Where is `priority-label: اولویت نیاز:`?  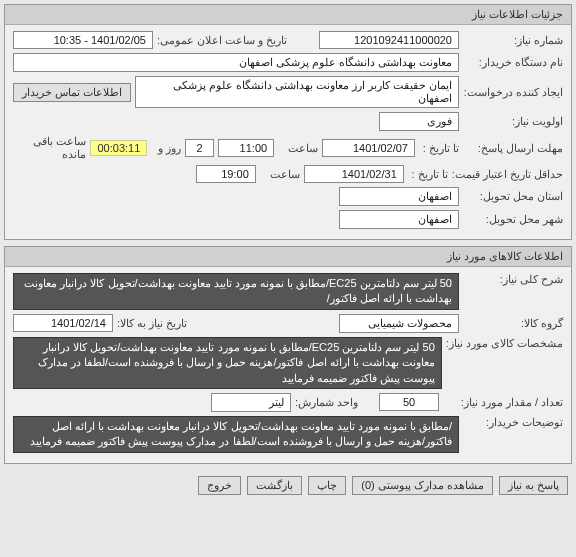 priority-label: اولویت نیاز: is located at coordinates (513, 122).